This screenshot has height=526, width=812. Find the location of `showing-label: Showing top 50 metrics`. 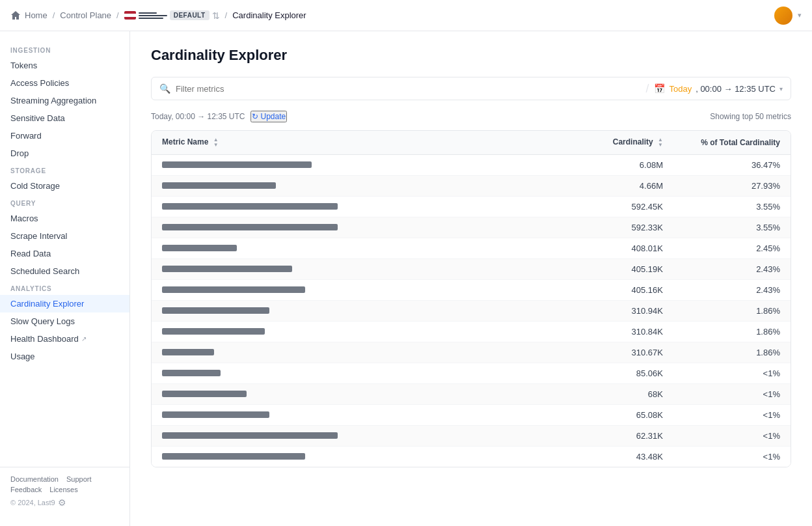

showing-label: Showing top 50 metrics is located at coordinates (751, 117).